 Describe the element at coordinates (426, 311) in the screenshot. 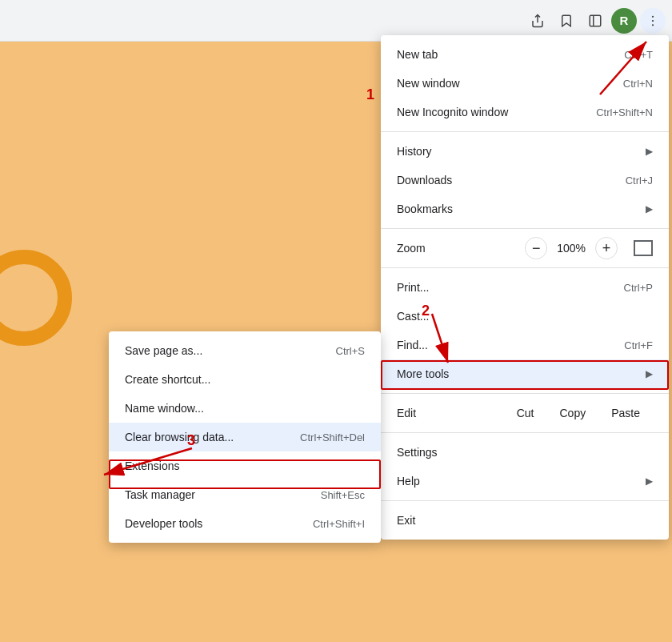

I see `step-2-annotation: 2` at that location.